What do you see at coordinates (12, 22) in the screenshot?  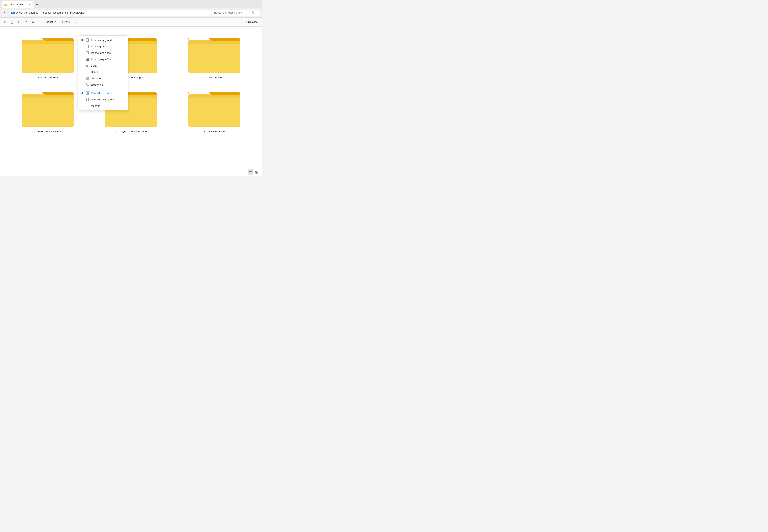 I see `paste-button: 📋` at bounding box center [12, 22].